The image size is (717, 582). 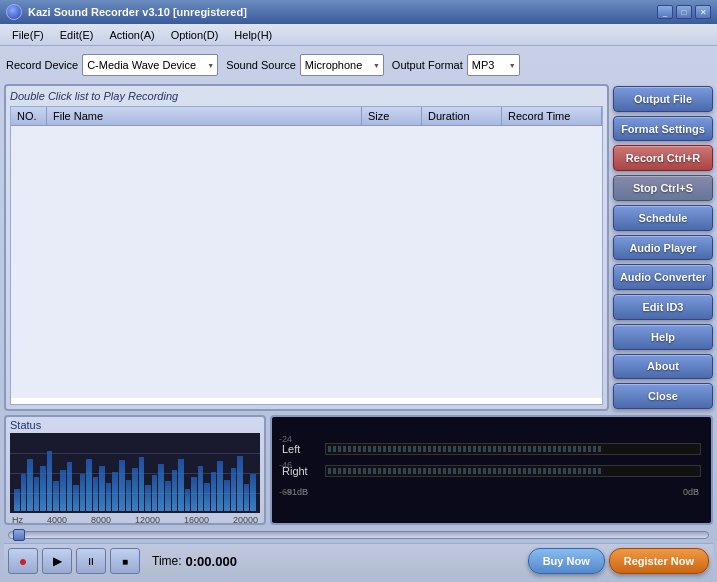 What do you see at coordinates (663, 188) in the screenshot?
I see `stop-button: Stop Ctrl+S` at bounding box center [663, 188].